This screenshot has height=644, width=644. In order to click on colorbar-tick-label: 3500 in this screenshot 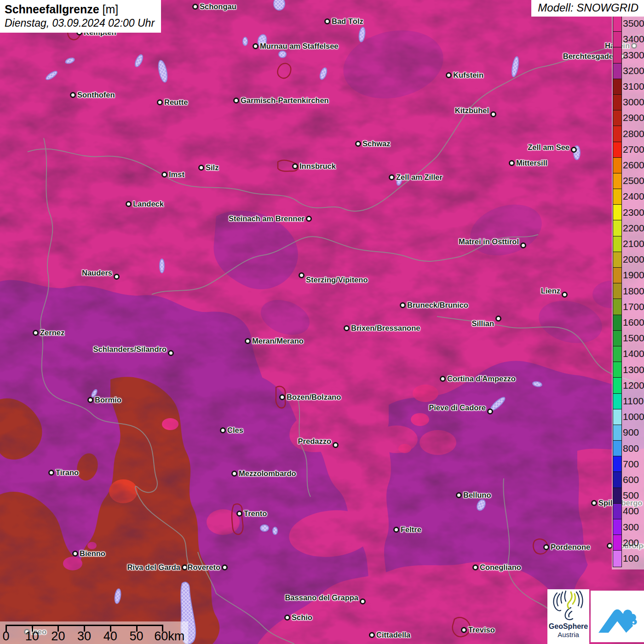, I will do `click(633, 23)`.